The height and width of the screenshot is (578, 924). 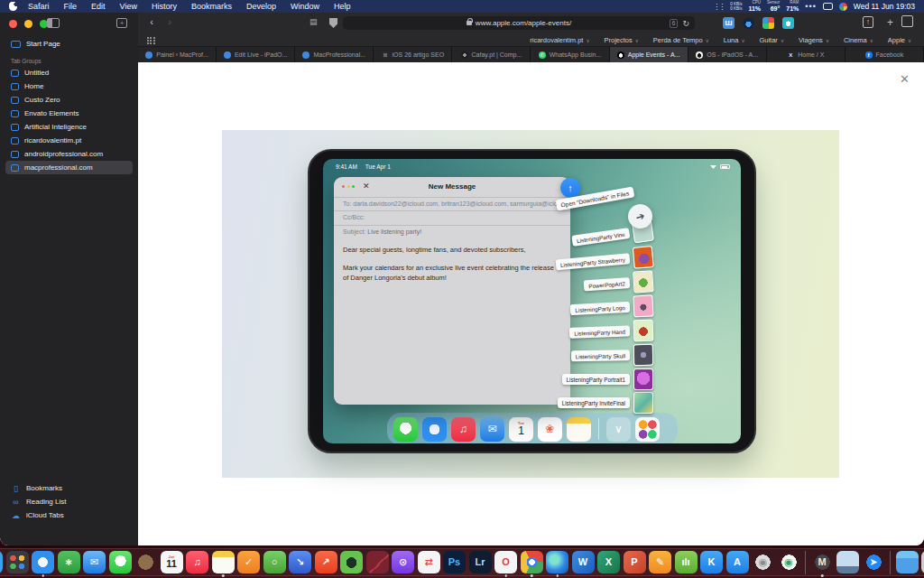 What do you see at coordinates (773, 6) in the screenshot?
I see `sensor-stat: Sensor 69°` at bounding box center [773, 6].